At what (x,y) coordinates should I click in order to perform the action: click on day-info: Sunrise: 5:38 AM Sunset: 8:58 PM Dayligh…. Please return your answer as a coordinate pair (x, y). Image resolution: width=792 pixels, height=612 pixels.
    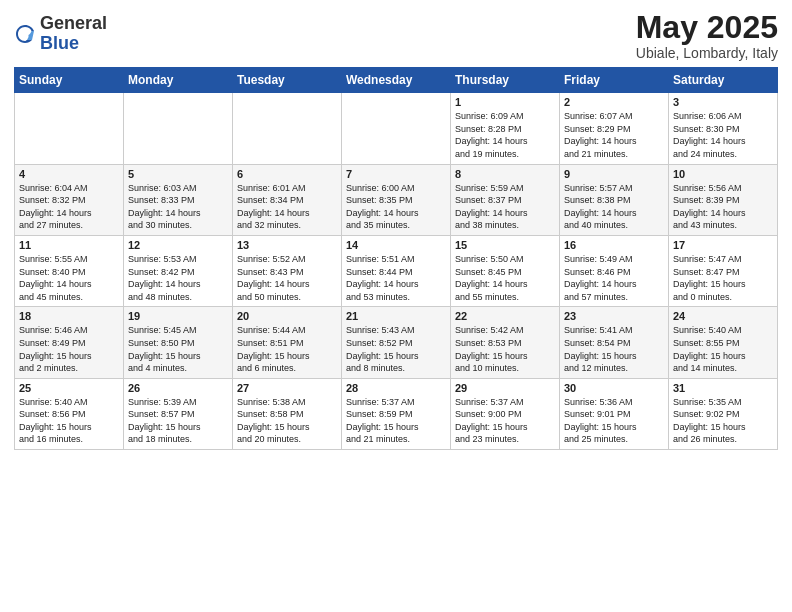
    Looking at the image, I should click on (287, 421).